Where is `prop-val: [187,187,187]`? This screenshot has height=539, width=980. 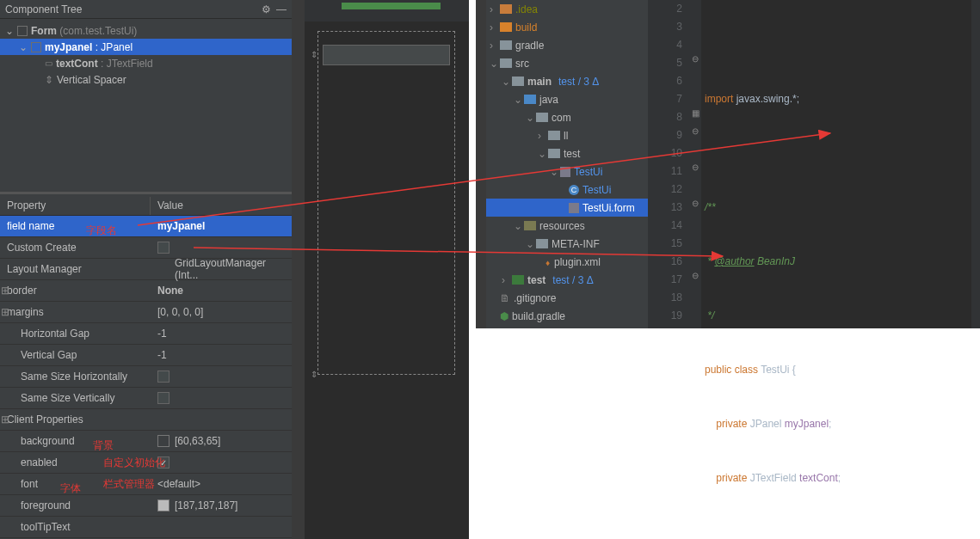 prop-val: [187,187,187] is located at coordinates (206, 505).